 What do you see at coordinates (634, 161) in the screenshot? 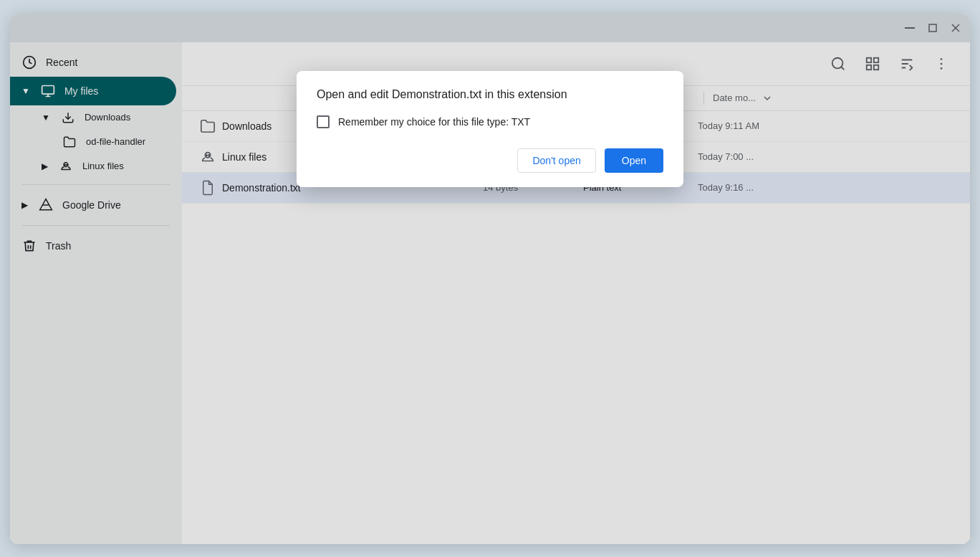
I see `open-button: Open` at bounding box center [634, 161].